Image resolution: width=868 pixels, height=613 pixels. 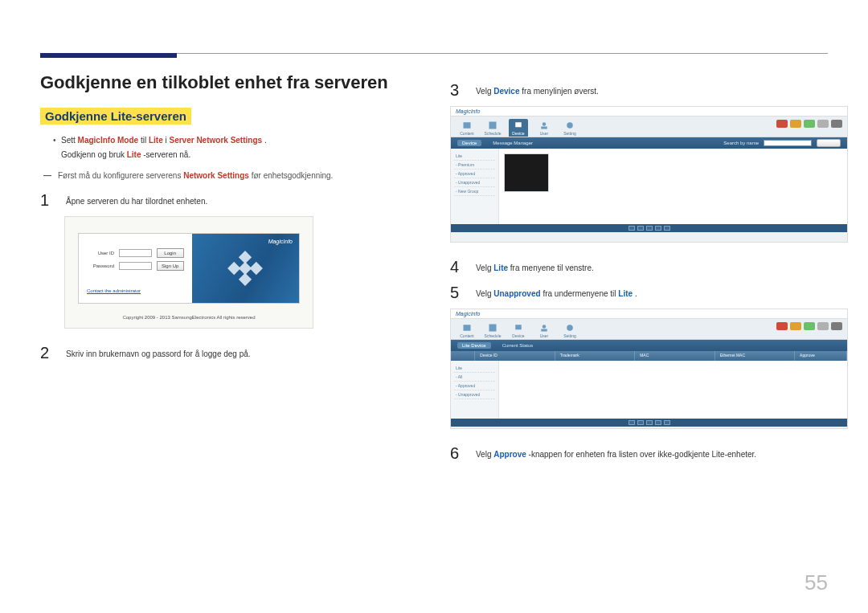 I want to click on device-subtabs: Device Message Manager Search by name, so click(x=649, y=143).